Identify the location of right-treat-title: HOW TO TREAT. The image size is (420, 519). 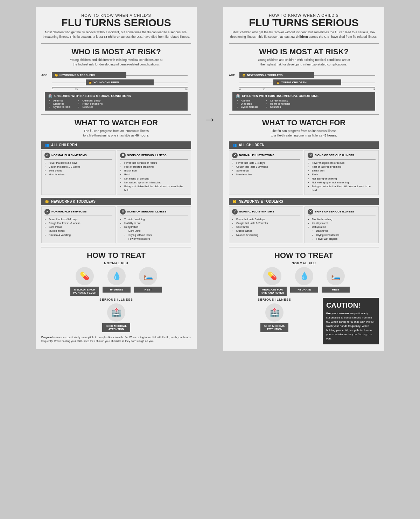
(304, 255).